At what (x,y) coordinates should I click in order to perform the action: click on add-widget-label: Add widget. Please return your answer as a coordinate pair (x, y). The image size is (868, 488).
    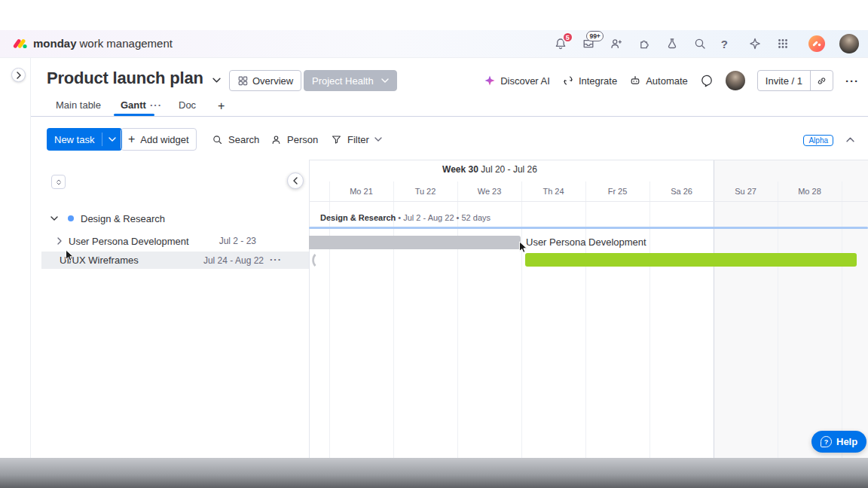
    Looking at the image, I should click on (164, 140).